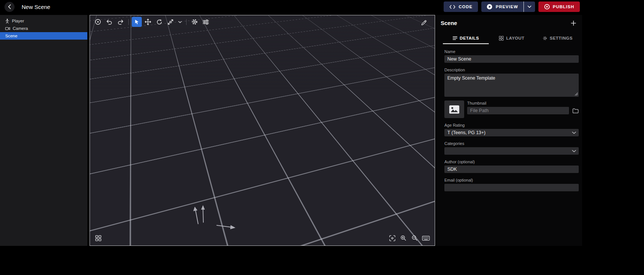 This screenshot has height=275, width=644. What do you see at coordinates (512, 7) in the screenshot?
I see `topbar-actions: CODE PREVIEW PUBLISH` at bounding box center [512, 7].